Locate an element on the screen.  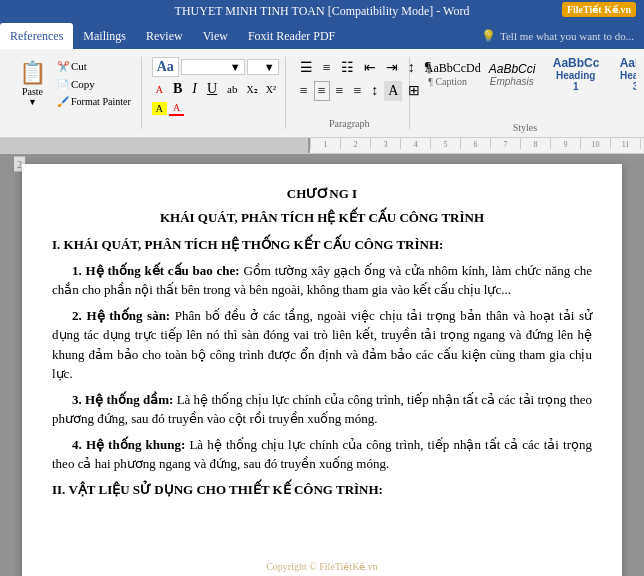
tell-me-box: Tell me what you want to do... is located at coordinates (558, 36).